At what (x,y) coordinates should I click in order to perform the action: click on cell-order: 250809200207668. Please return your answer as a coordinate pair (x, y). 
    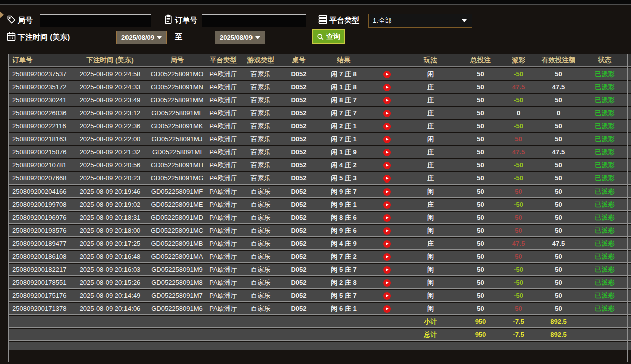
    Looking at the image, I should click on (41, 178).